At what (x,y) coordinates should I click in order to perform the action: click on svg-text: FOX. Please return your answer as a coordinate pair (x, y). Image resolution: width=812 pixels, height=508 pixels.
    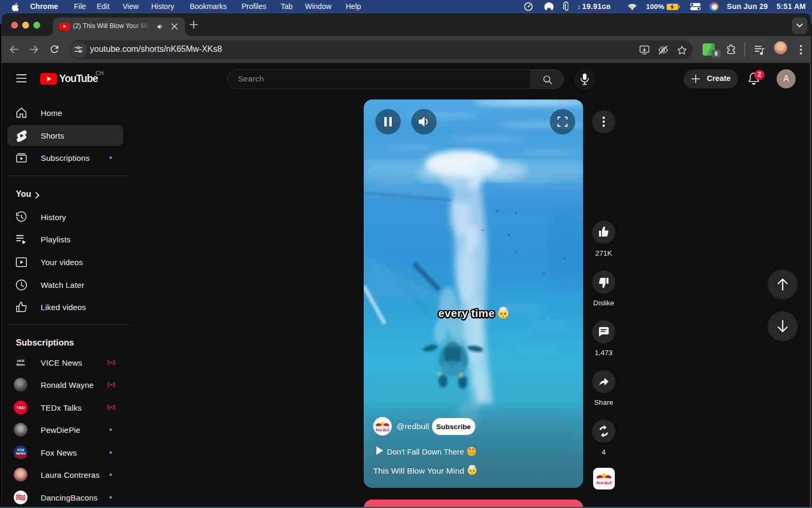
    Looking at the image, I should click on (21, 450).